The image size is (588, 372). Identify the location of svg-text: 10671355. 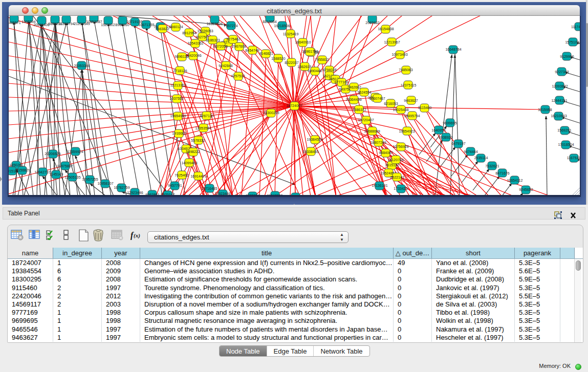
(146, 25).